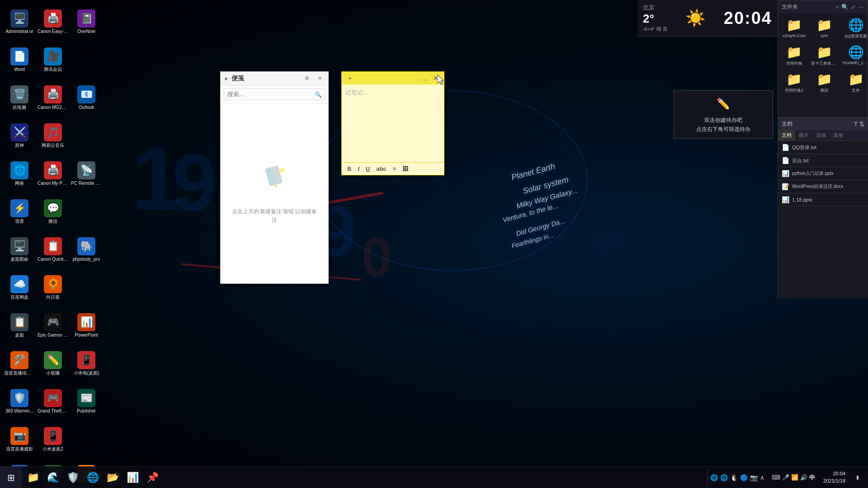 The width and height of the screenshot is (868, 488). Describe the element at coordinates (368, 169) in the screenshot. I see `sticky-underline-btn: U` at that location.